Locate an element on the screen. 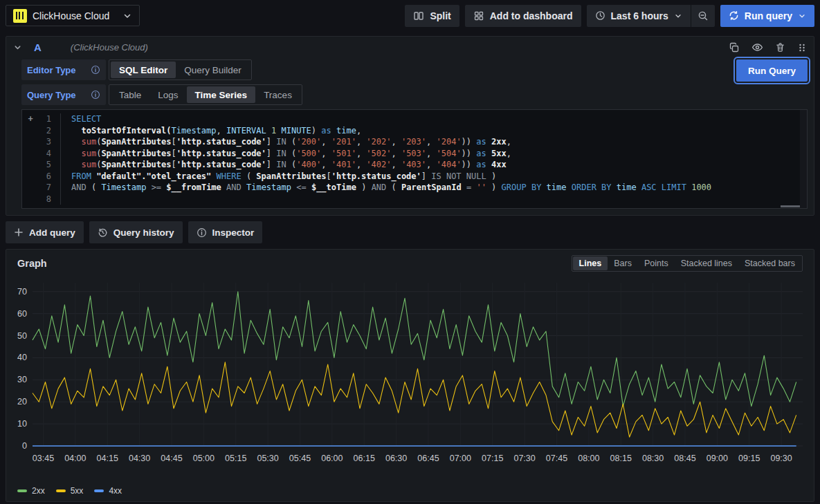  svg-text: 05:00 is located at coordinates (203, 458).